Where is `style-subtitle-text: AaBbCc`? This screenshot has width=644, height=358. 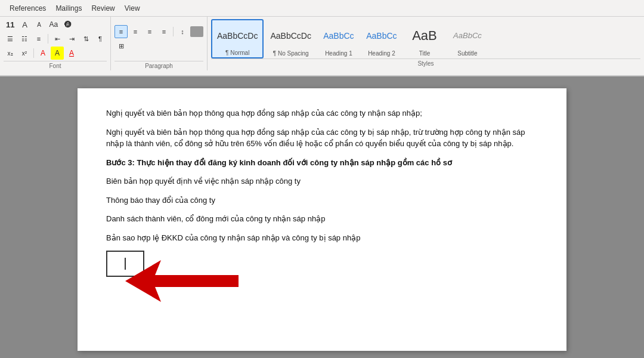
style-subtitle-text: AaBbCc is located at coordinates (467, 36).